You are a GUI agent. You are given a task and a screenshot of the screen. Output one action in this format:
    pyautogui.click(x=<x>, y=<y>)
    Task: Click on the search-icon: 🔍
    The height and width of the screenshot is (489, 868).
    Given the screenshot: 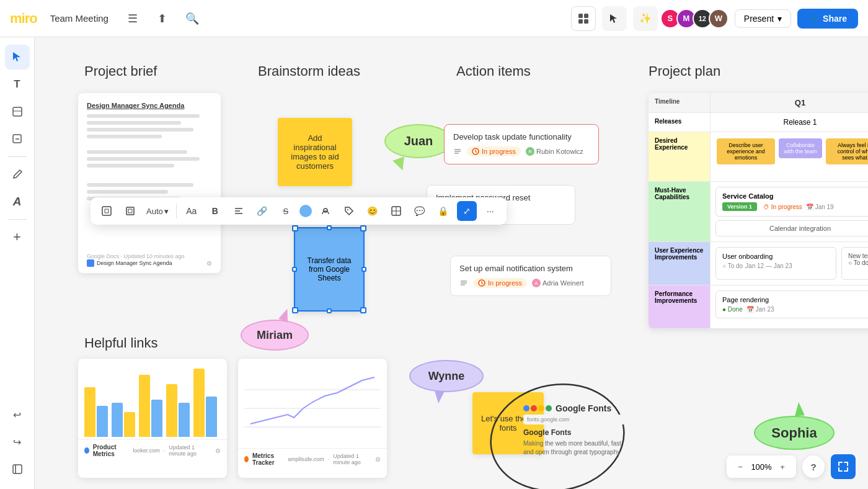 What is the action you would take?
    pyautogui.click(x=192, y=19)
    